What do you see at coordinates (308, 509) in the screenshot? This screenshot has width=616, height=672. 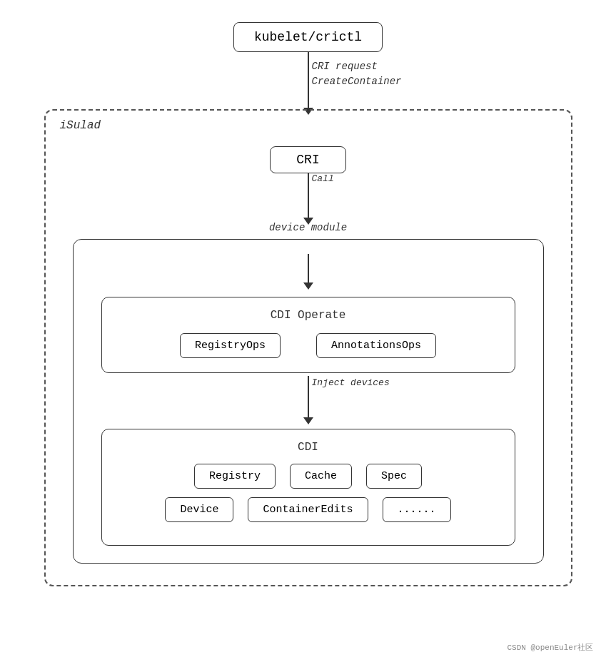 I see `cdi-row-2: Device ContainerEdits ......` at bounding box center [308, 509].